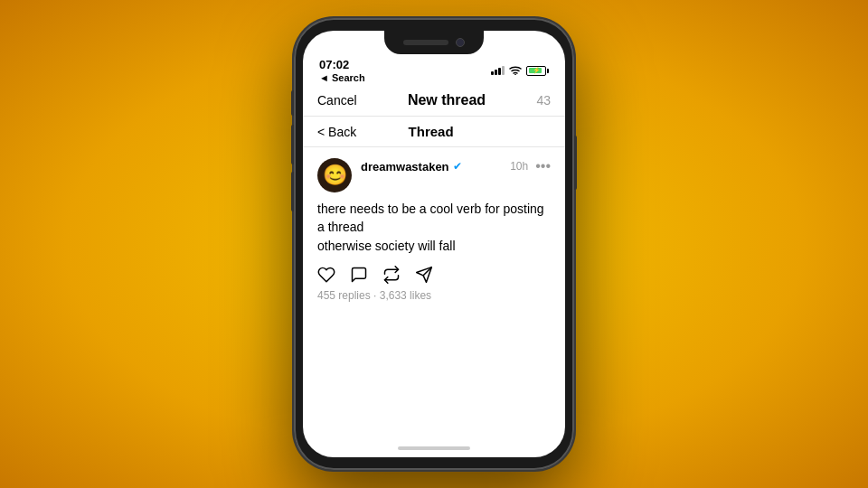  I want to click on new-thread-title: New thread, so click(447, 100).